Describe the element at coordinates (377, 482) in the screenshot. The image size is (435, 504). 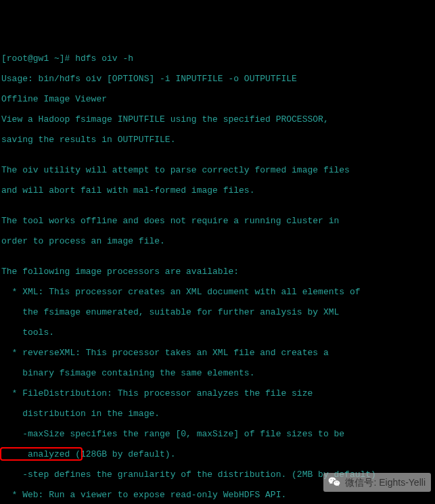
I see `watermark: 微信号: Eights-Yelli` at that location.